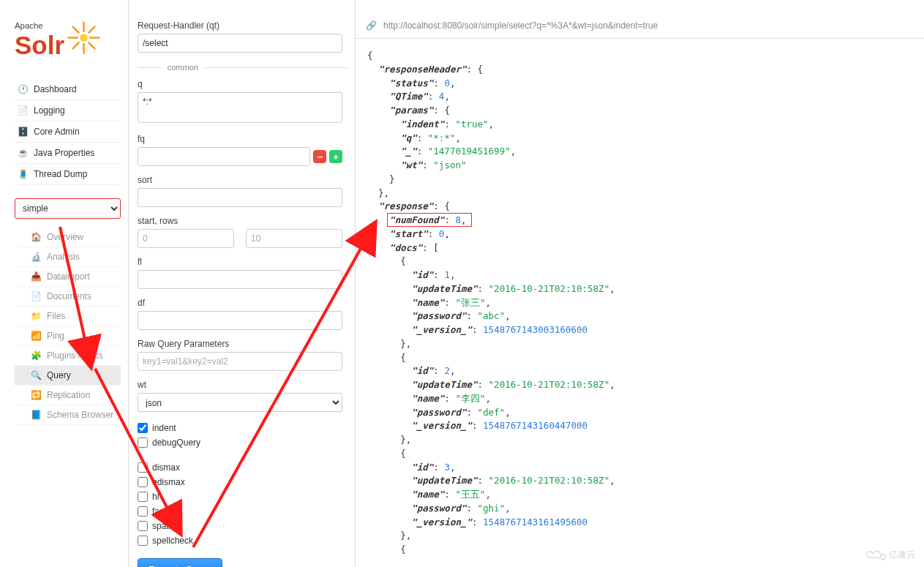 The width and height of the screenshot is (924, 567). What do you see at coordinates (64, 284) in the screenshot?
I see `sidebar: Apache Solr 🕐Dashboard 📄Logging 🗄️Core A…` at bounding box center [64, 284].